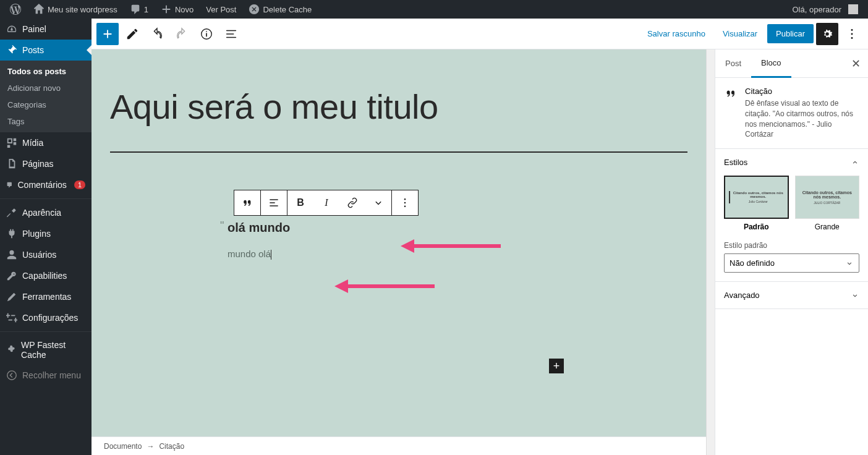 Image resolution: width=868 pixels, height=455 pixels. I want to click on greeting-text: Olá, operador, so click(817, 10).